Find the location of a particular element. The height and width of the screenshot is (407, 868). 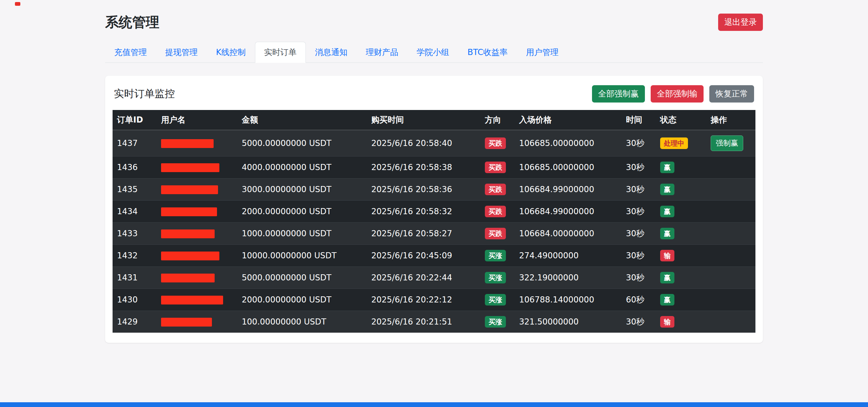

tab-user-management: 用户管理 is located at coordinates (542, 52).